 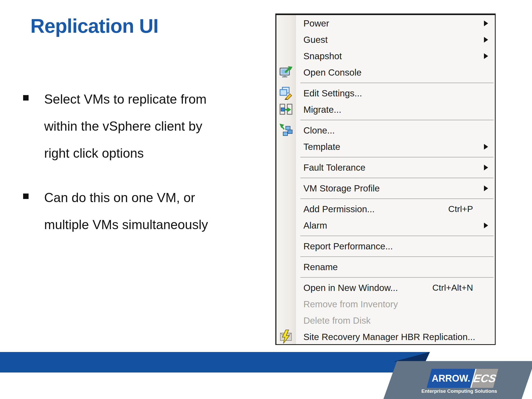 I want to click on menu-item-alarm: Alarm, so click(x=385, y=225).